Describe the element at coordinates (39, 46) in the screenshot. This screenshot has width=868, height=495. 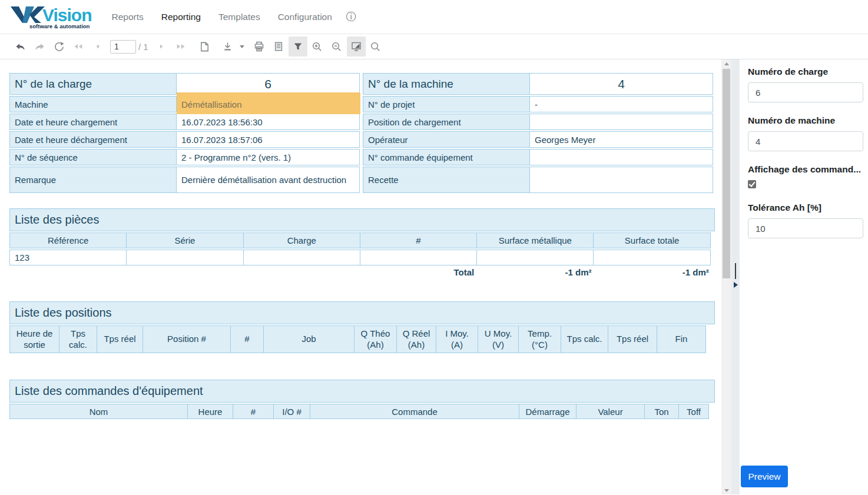
I see `forward-button` at that location.